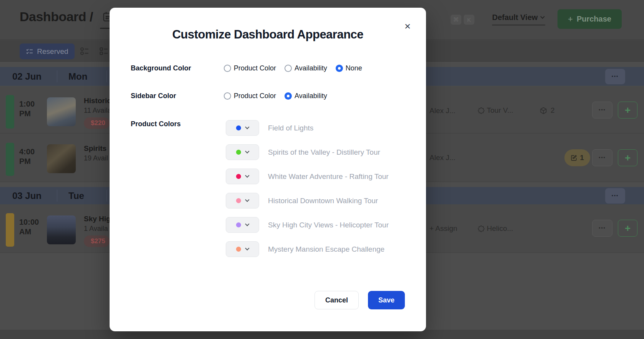 This screenshot has height=339, width=644. Describe the element at coordinates (408, 27) in the screenshot. I see `close-icon: ✕` at that location.